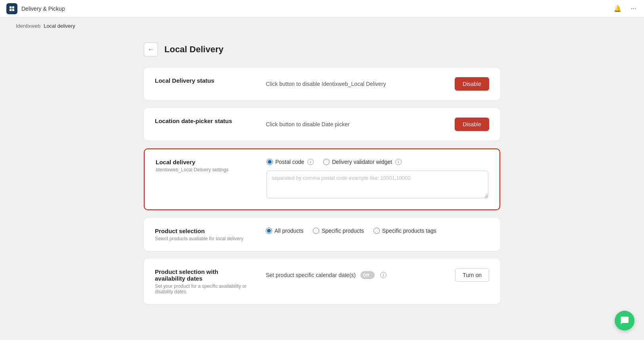  I want to click on postal-codes-textarea, so click(377, 184).